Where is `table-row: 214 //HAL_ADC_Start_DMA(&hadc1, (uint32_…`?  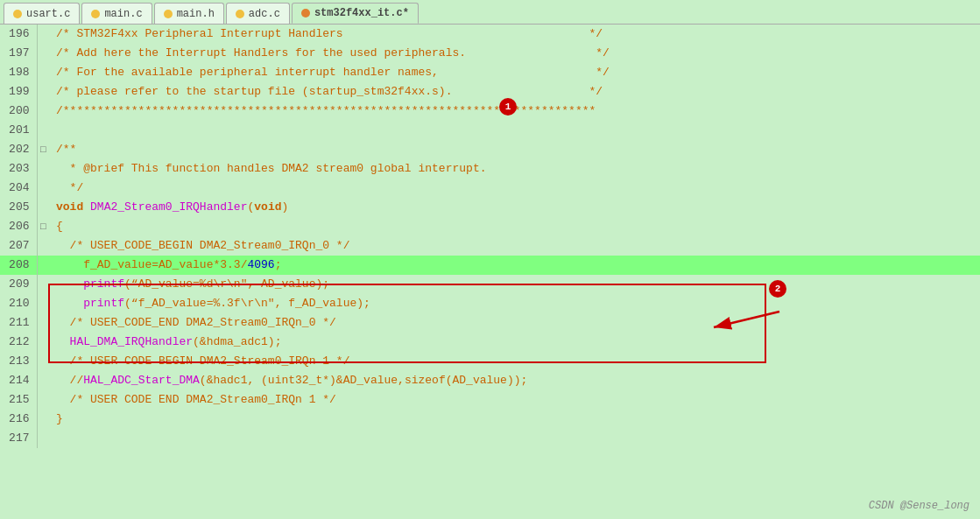
table-row: 214 //HAL_ADC_Start_DMA(&hadc1, (uint32_… is located at coordinates (490, 381).